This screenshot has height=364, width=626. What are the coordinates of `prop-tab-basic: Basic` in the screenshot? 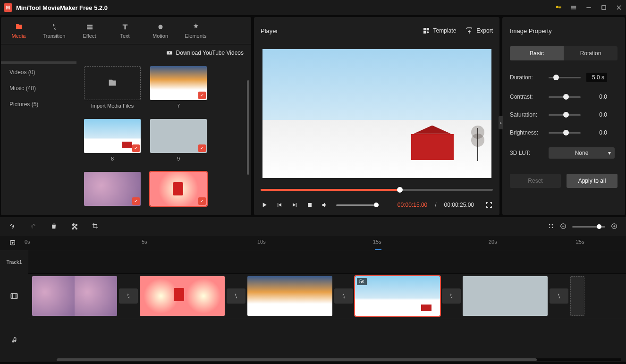 It's located at (537, 53).